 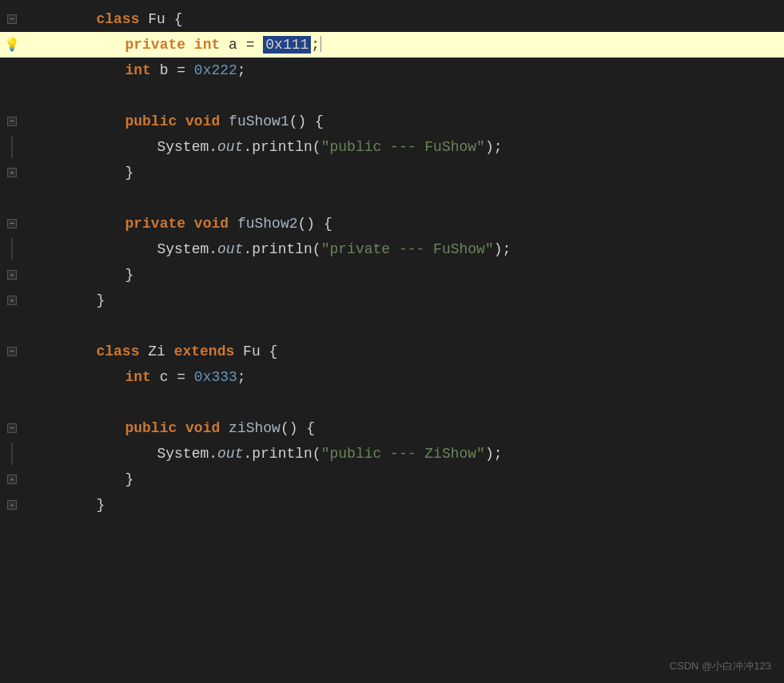 I want to click on highlight-token: 0x111, so click(x=287, y=45).